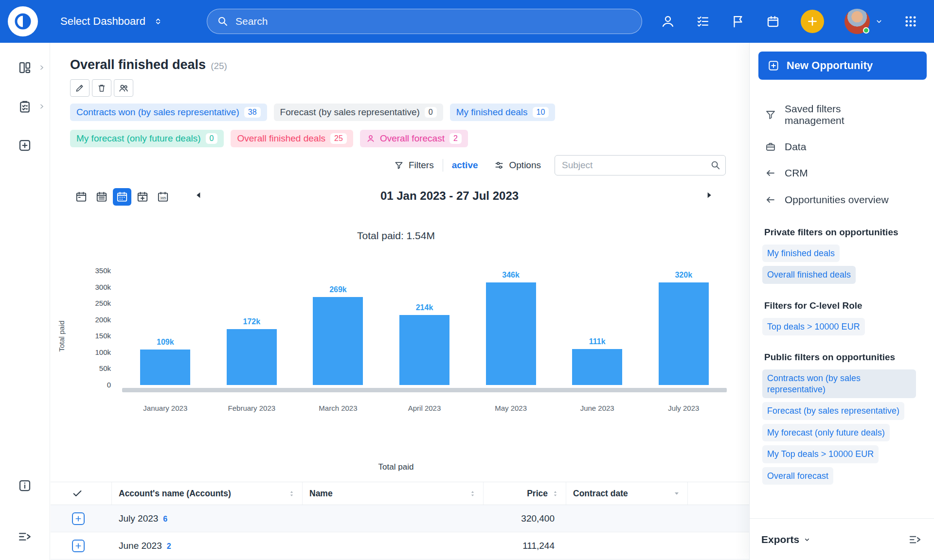  Describe the element at coordinates (77, 493) in the screenshot. I see `select-all-check-icon` at that location.